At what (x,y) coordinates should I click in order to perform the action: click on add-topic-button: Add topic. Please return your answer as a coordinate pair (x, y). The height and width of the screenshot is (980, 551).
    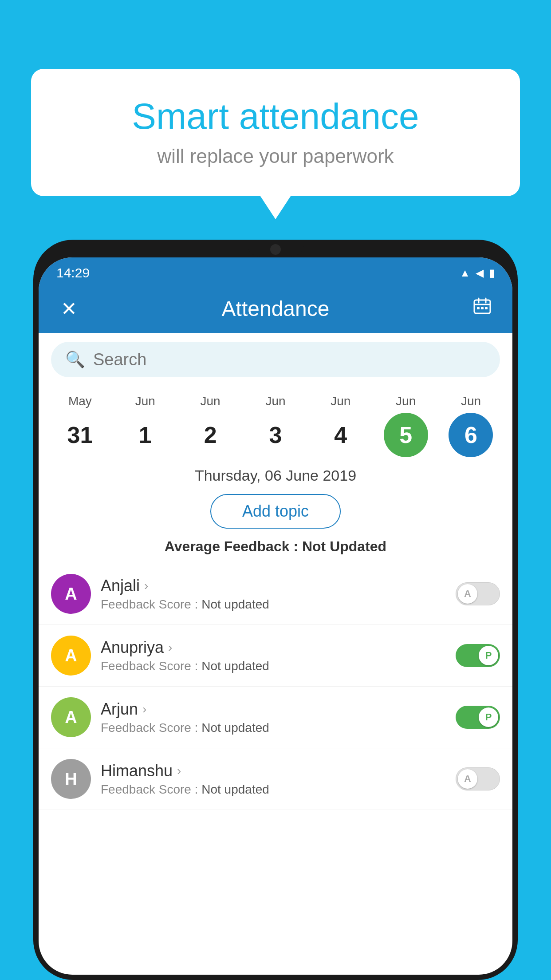
    Looking at the image, I should click on (276, 511).